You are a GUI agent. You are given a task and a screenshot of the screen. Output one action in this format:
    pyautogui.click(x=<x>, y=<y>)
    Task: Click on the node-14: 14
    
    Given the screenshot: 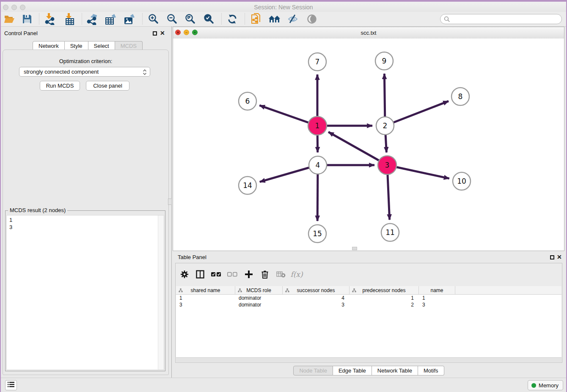 What is the action you would take?
    pyautogui.click(x=248, y=185)
    